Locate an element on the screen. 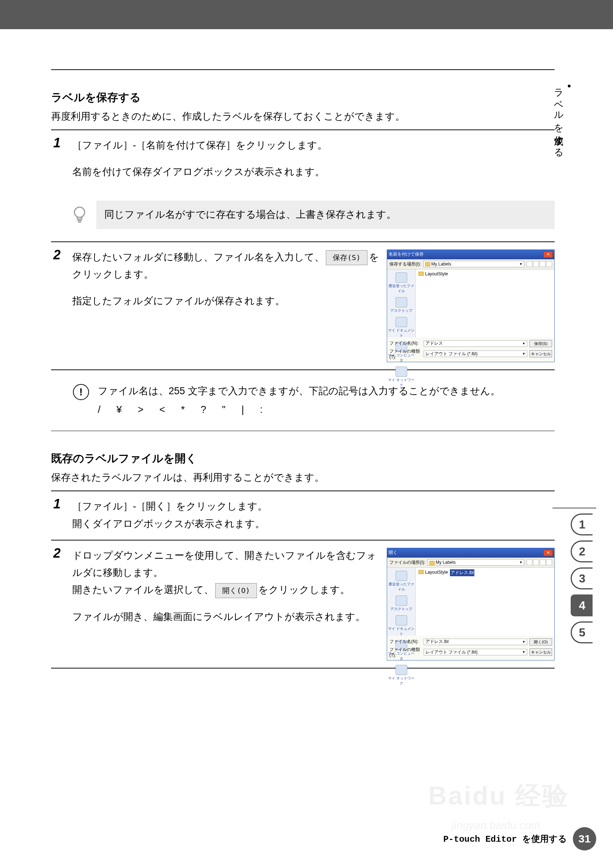  warning-text: ファイル名は、255 文字まで入力できますが、下記の記号は入力することができませ… is located at coordinates (299, 391).